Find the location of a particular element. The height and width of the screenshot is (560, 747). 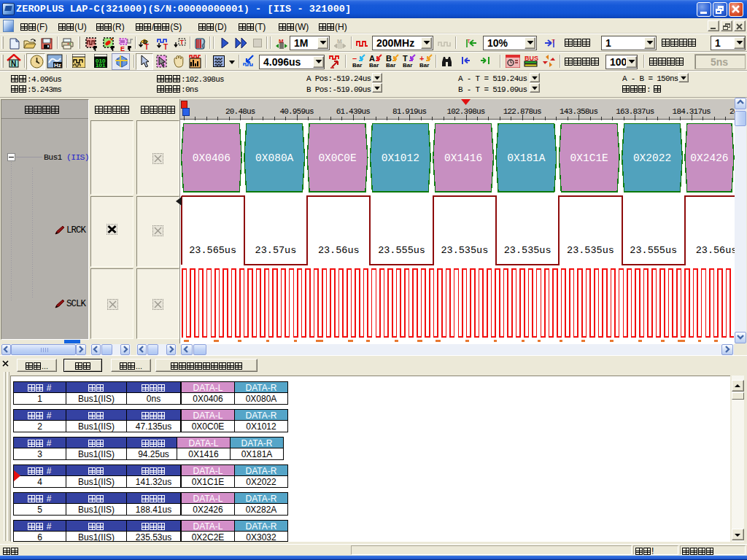

svg-text: 23.565us is located at coordinates (213, 251).